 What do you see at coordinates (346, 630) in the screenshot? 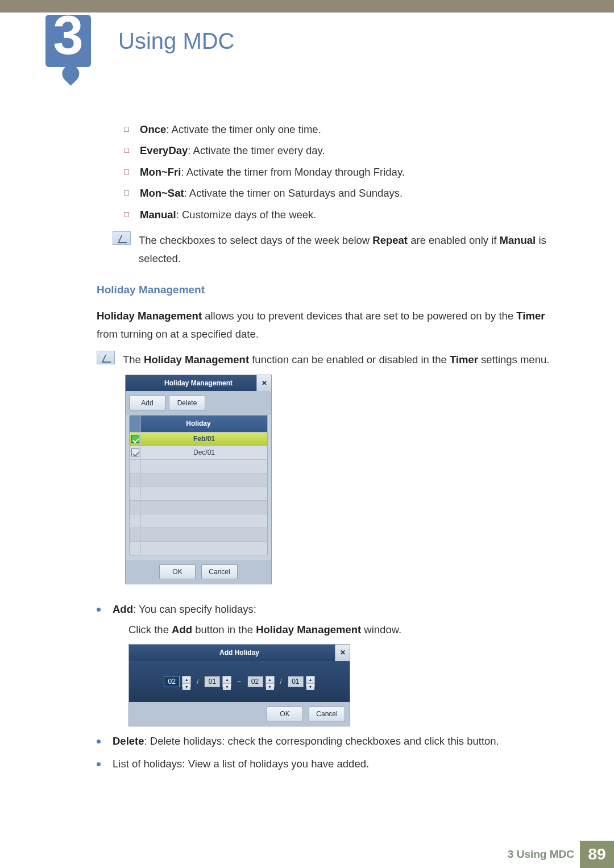
I see `sub-line: Click the Add button in the Holiday Mana…` at bounding box center [346, 630].